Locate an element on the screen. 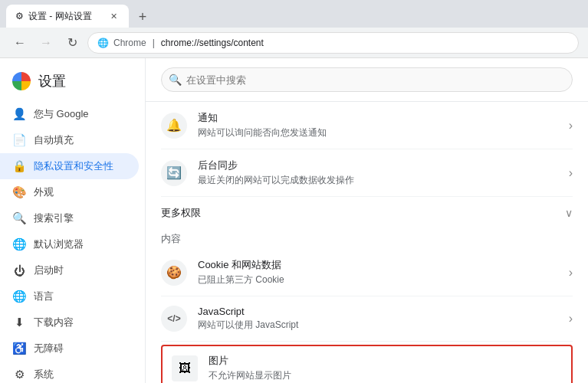 The image size is (588, 383). cookies-icon: 🍪 is located at coordinates (174, 273).